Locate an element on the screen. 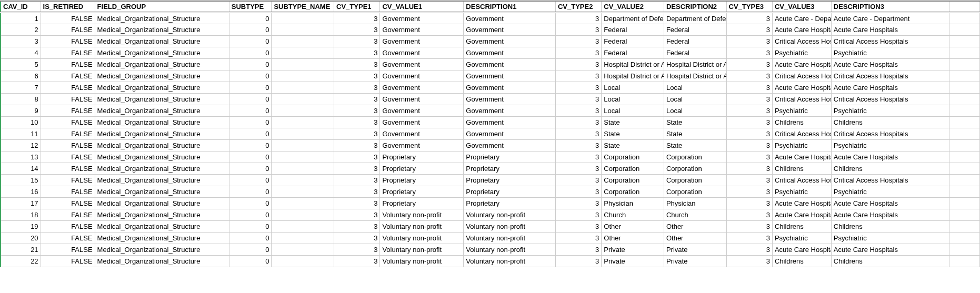 The image size is (980, 293). table-row: 2FALSEMedical_Organizational_Structure03… is located at coordinates (491, 30).